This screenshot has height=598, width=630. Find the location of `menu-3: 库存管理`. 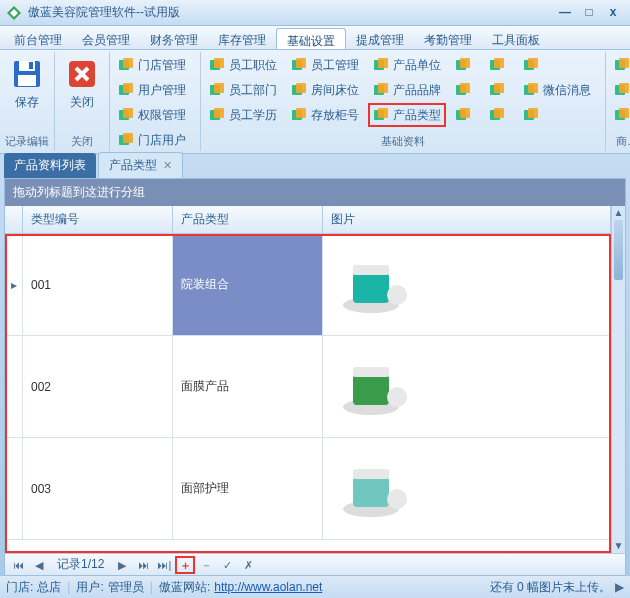

menu-3: 库存管理 is located at coordinates (242, 38).